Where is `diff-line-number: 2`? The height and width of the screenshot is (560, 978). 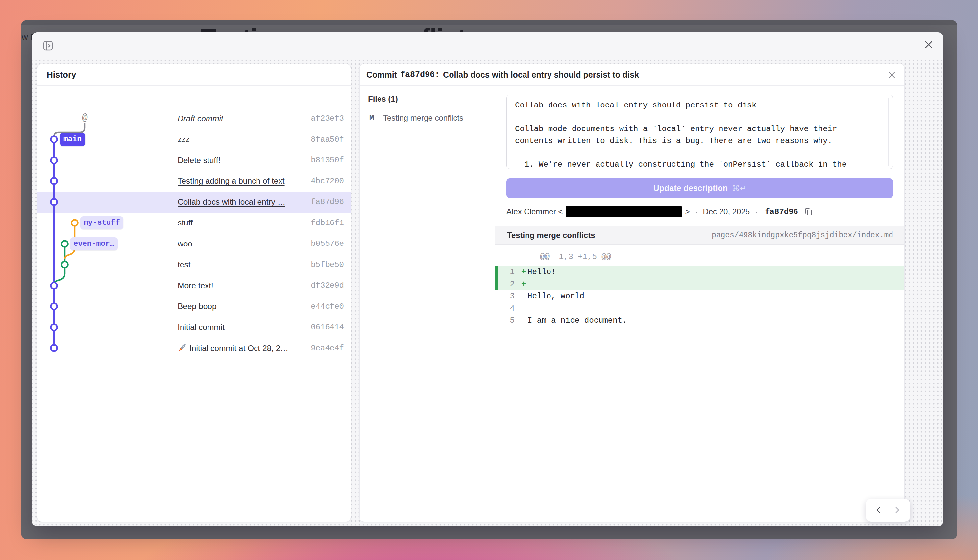 diff-line-number: 2 is located at coordinates (506, 284).